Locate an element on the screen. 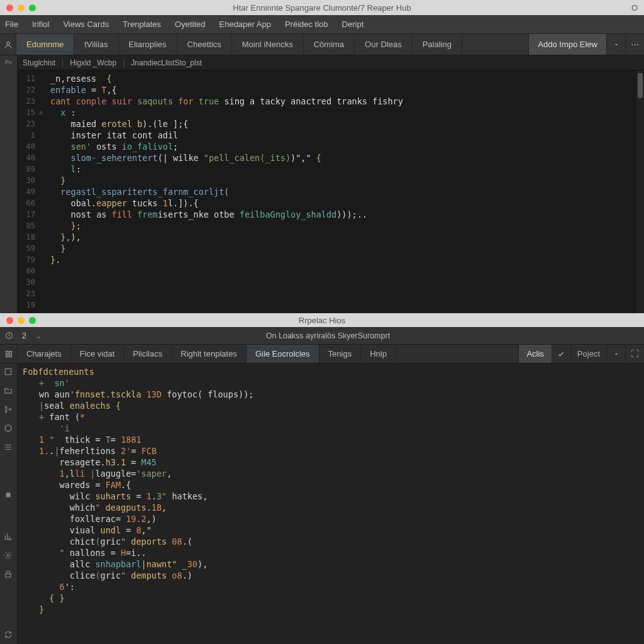 The image size is (644, 644). layers-icon is located at coordinates (9, 372).